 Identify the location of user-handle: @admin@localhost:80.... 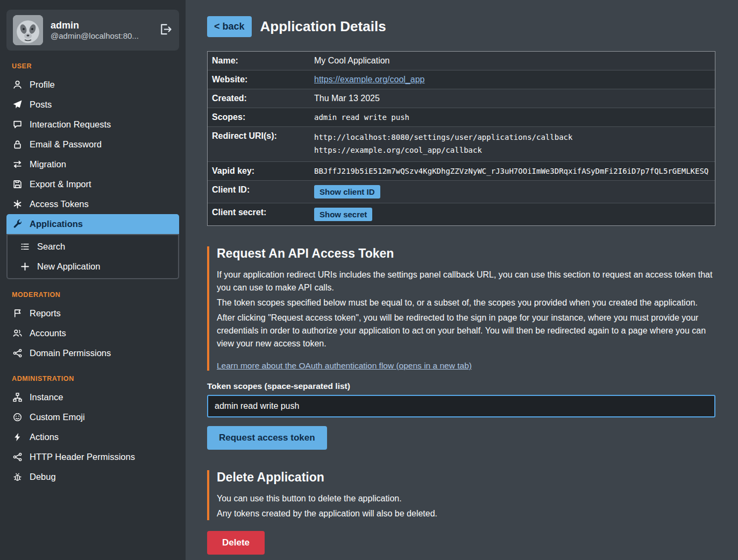
(101, 36).